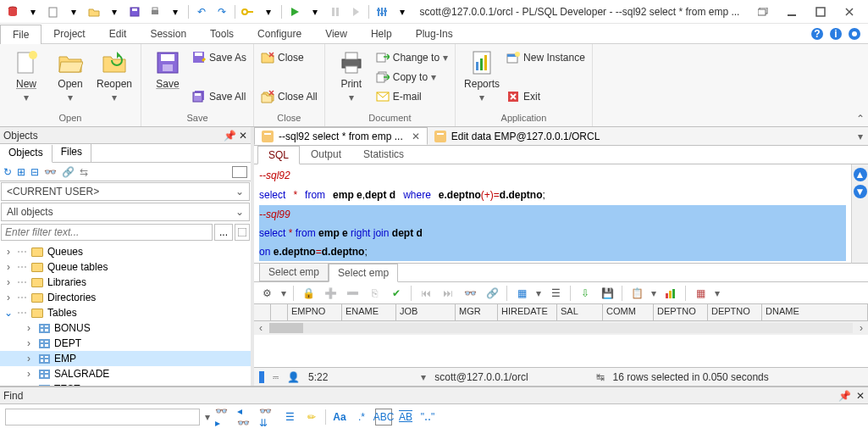 The image size is (868, 445). I want to click on qat-key-icon, so click(248, 12).